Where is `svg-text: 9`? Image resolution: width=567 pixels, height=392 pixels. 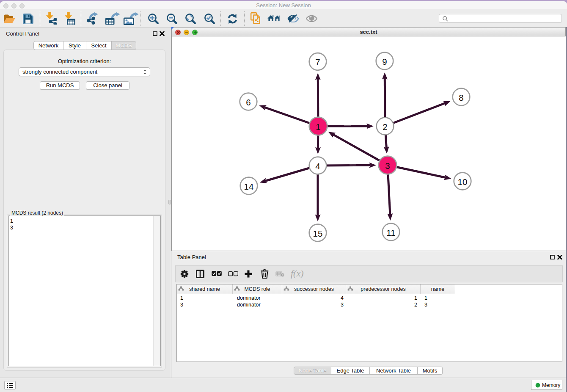 svg-text: 9 is located at coordinates (384, 62).